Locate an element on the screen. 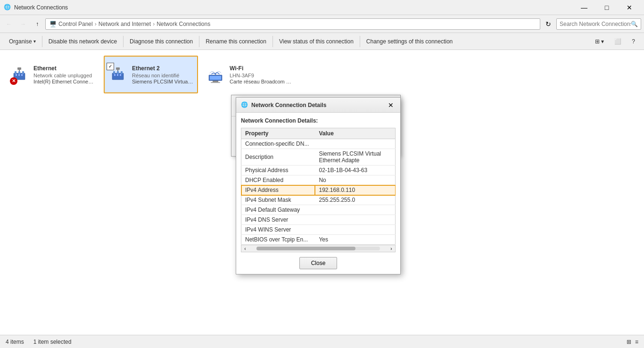 The width and height of the screenshot is (644, 348). organise-button: Organise ▾ is located at coordinates (23, 41).